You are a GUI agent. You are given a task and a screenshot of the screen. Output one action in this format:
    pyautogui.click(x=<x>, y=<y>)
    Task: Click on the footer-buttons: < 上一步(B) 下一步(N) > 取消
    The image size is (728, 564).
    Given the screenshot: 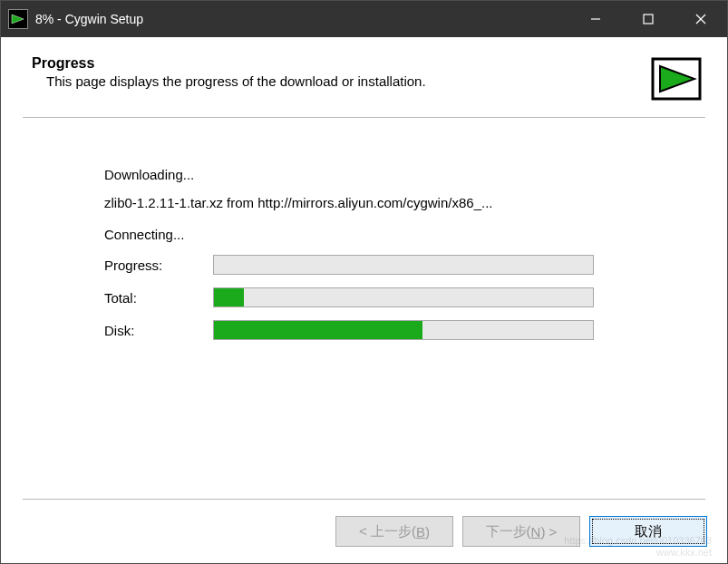 What is the action you would take?
    pyautogui.click(x=364, y=531)
    